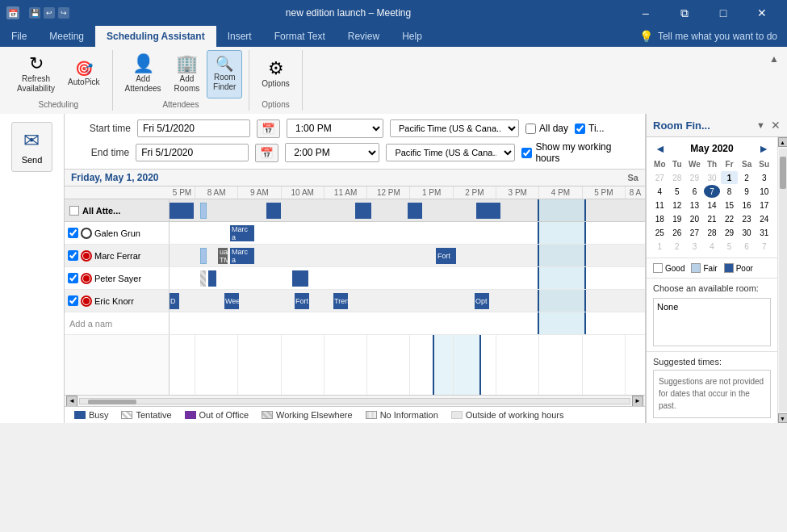 Image resolution: width=787 pixels, height=532 pixels. Describe the element at coordinates (730, 178) in the screenshot. I see `cal-day-1: 1` at that location.